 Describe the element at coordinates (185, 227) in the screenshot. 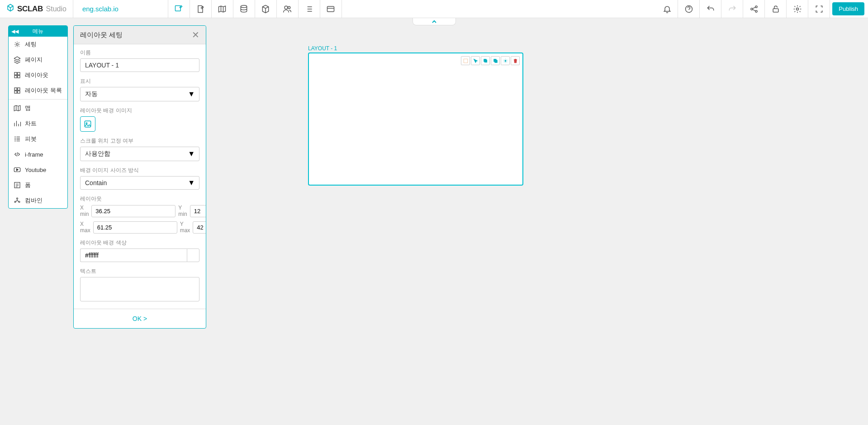

I see `ymax-label: Y max` at that location.